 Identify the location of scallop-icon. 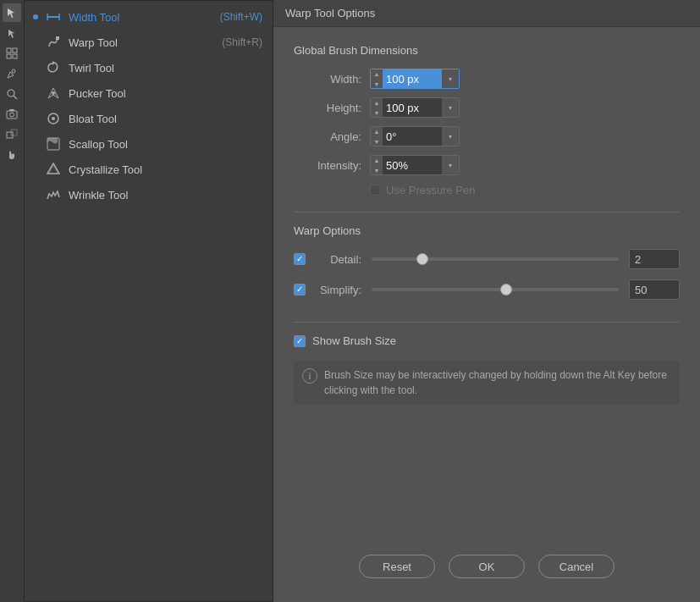
(53, 144).